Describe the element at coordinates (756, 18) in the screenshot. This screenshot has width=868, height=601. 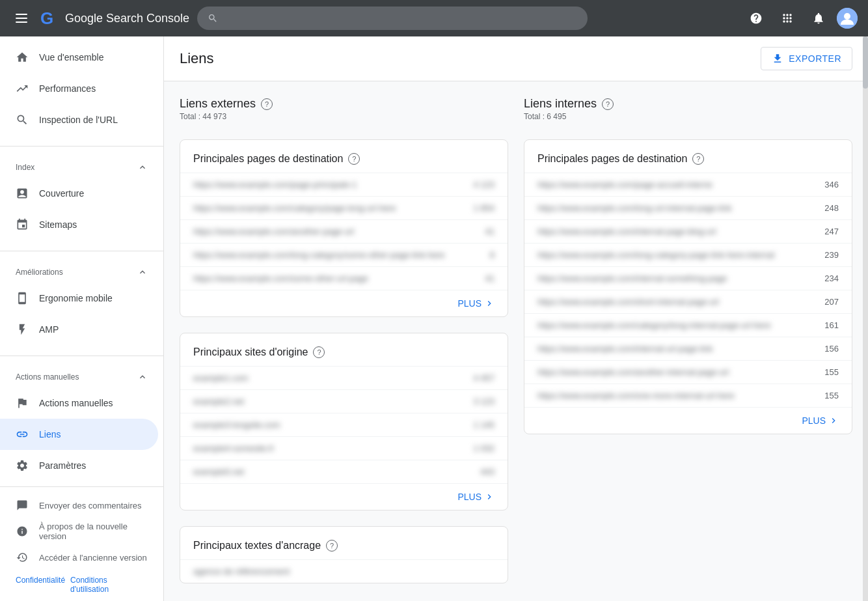
I see `help-button` at that location.